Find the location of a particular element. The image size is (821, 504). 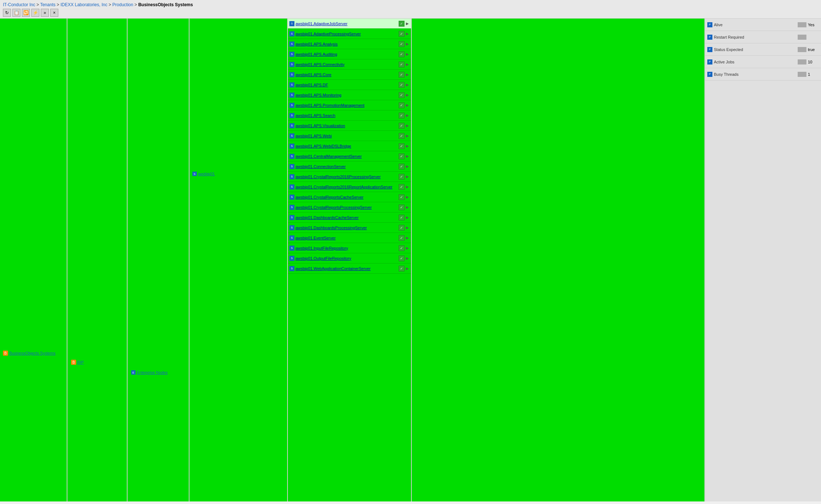

server-label: awsbip01.OutputFileRepository is located at coordinates (347, 258).